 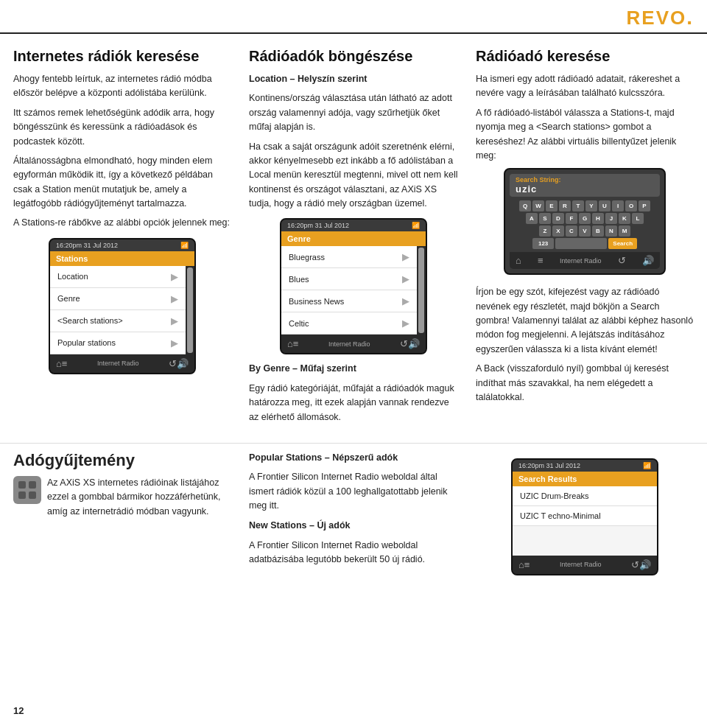 What do you see at coordinates (549, 466) in the screenshot?
I see `results-time: 16:20pm 31 Jul 2012` at bounding box center [549, 466].